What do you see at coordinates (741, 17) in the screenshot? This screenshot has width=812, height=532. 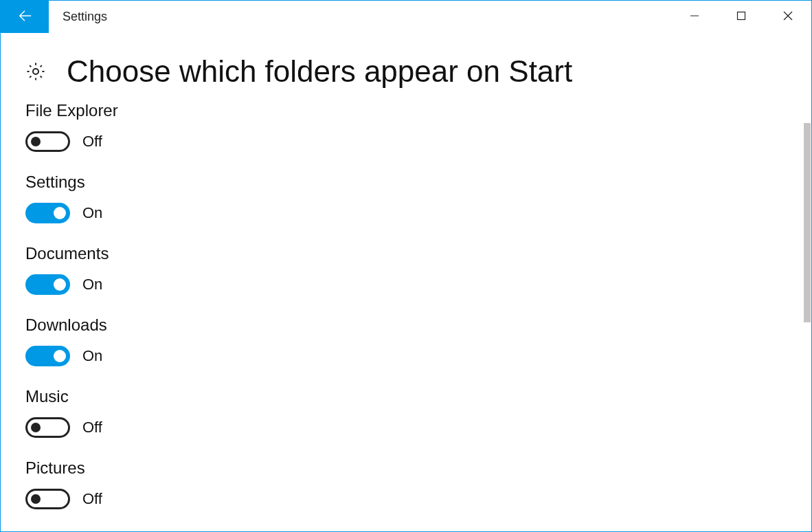 I see `maximize-icon` at bounding box center [741, 17].